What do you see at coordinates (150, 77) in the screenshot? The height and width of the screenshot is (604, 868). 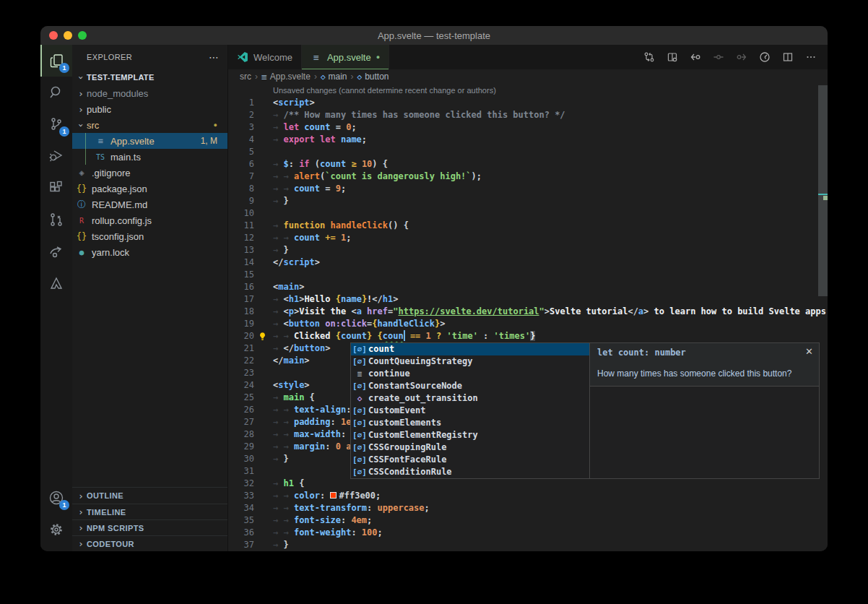 I see `tree-root-test-template: › TEST-TEMPLATE` at bounding box center [150, 77].